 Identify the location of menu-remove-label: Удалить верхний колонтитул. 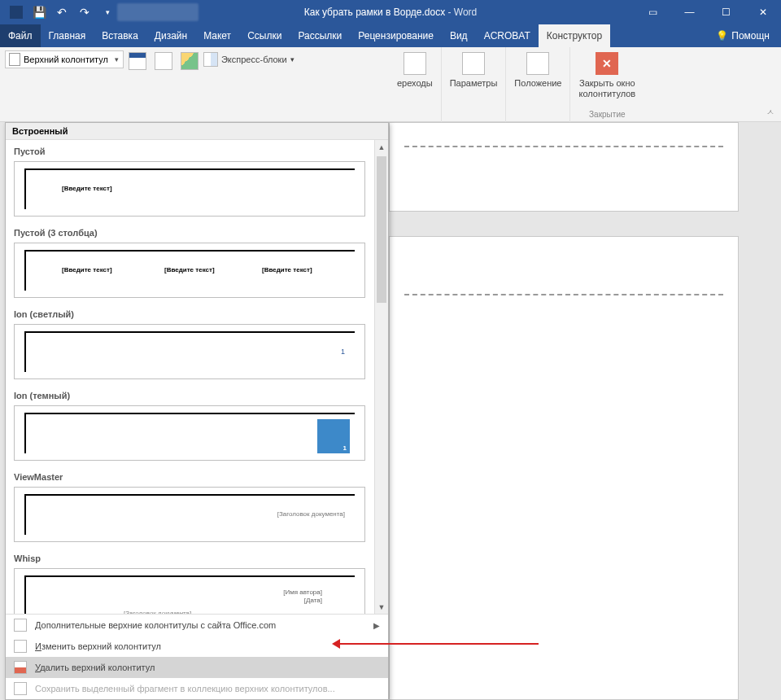
(94, 667).